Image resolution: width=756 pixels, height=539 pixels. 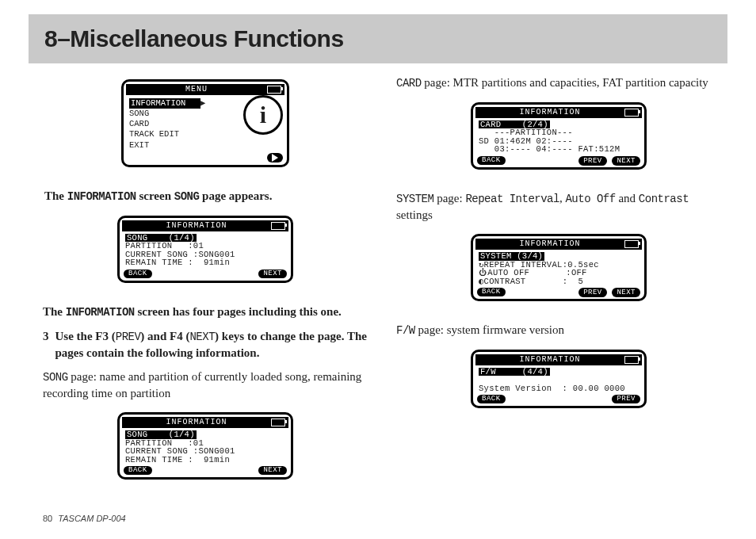 What do you see at coordinates (205, 90) in the screenshot?
I see `lcd-titlebar: MENU` at bounding box center [205, 90].